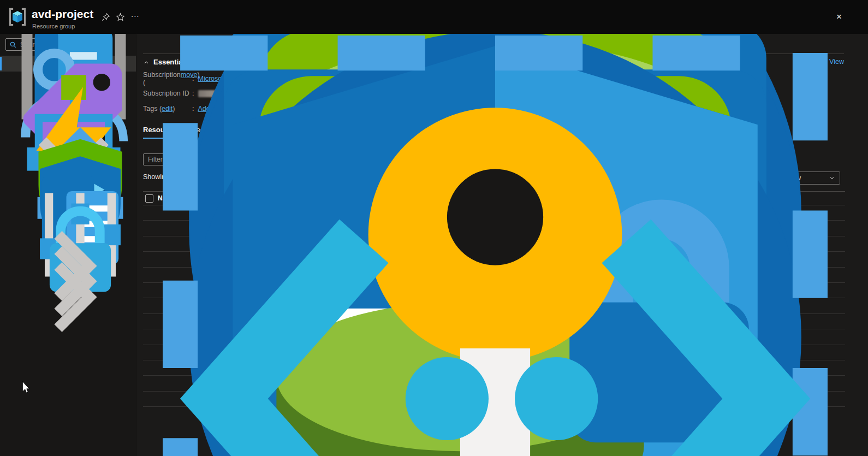  What do you see at coordinates (68, 245) in the screenshot?
I see `sidebar` at bounding box center [68, 245].